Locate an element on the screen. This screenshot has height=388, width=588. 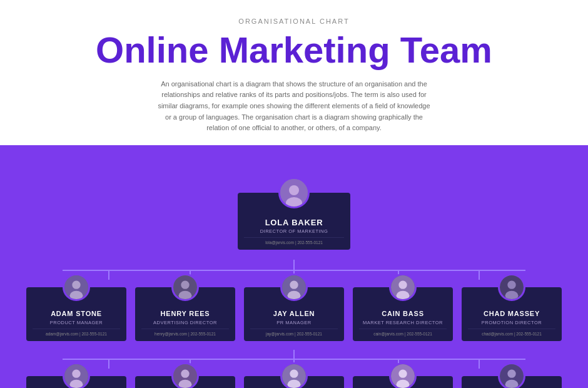
avatar-fiona is located at coordinates (294, 375).